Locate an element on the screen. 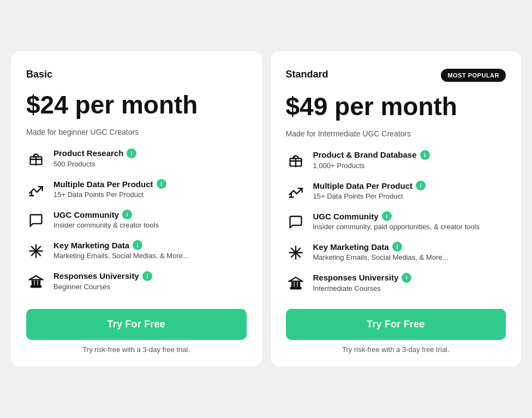 The image size is (532, 418). feature-title: Product & Brand Database i is located at coordinates (372, 155).